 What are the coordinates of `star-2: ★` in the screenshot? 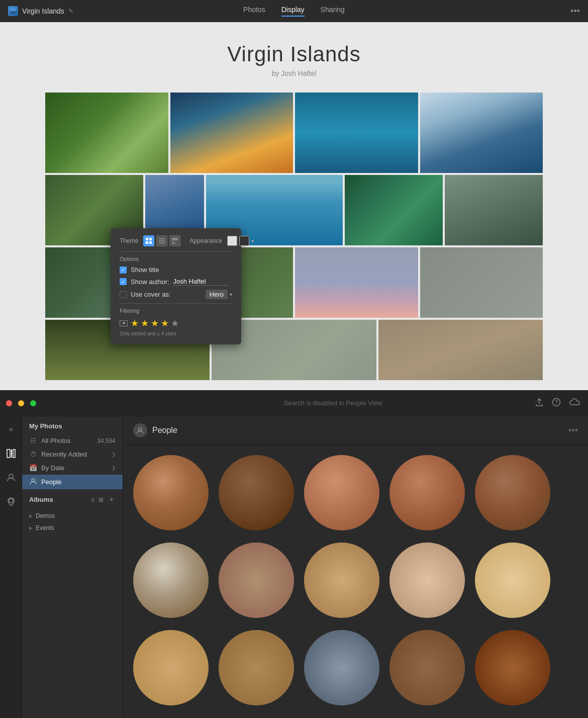 It's located at (145, 323).